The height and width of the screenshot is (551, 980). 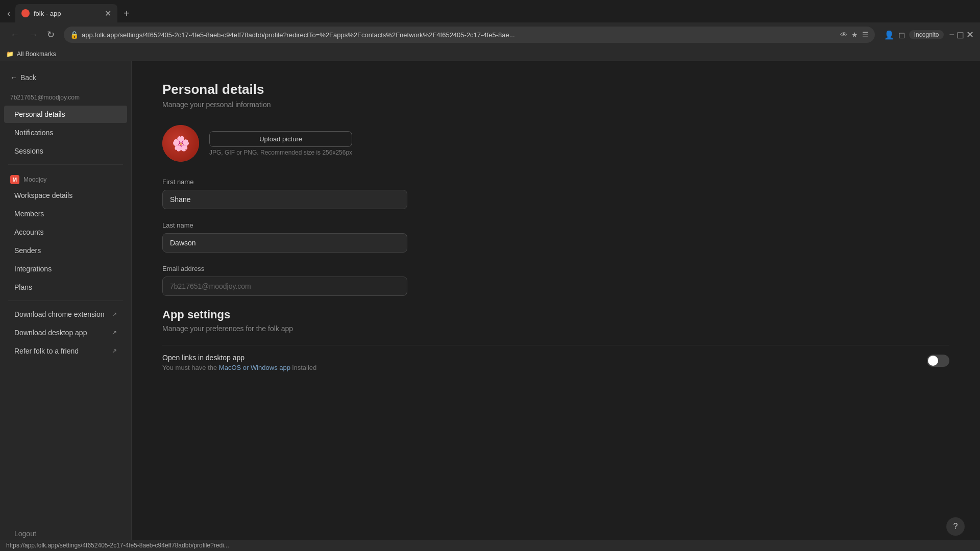 What do you see at coordinates (114, 351) in the screenshot?
I see `external-link-icon-refer: ↗` at bounding box center [114, 351].